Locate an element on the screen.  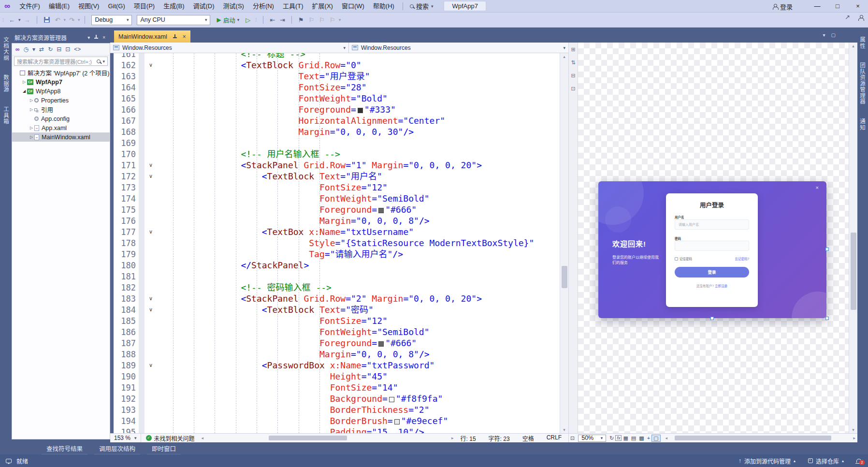
designer-login-window: × 欢迎回来! 登录您的账户以继续使用我们的服务 用户登录 用户名 请输入用户名… is located at coordinates (712, 249).